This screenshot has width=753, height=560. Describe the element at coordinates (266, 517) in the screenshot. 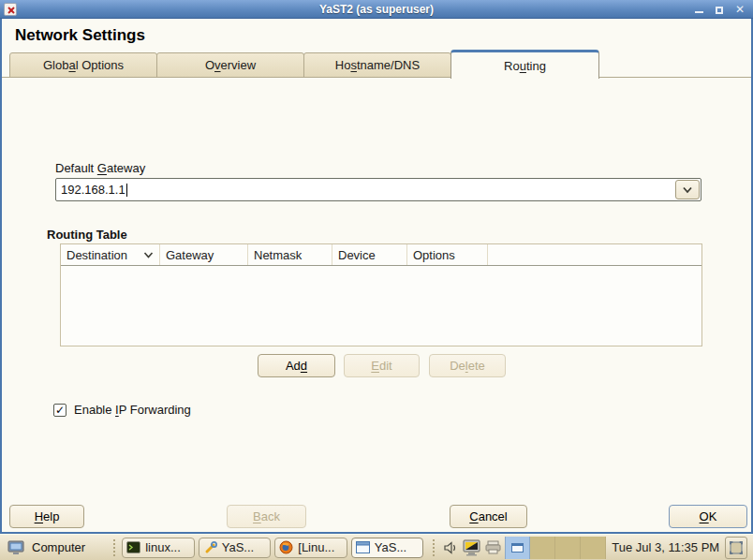

I see `back-button: Back` at that location.